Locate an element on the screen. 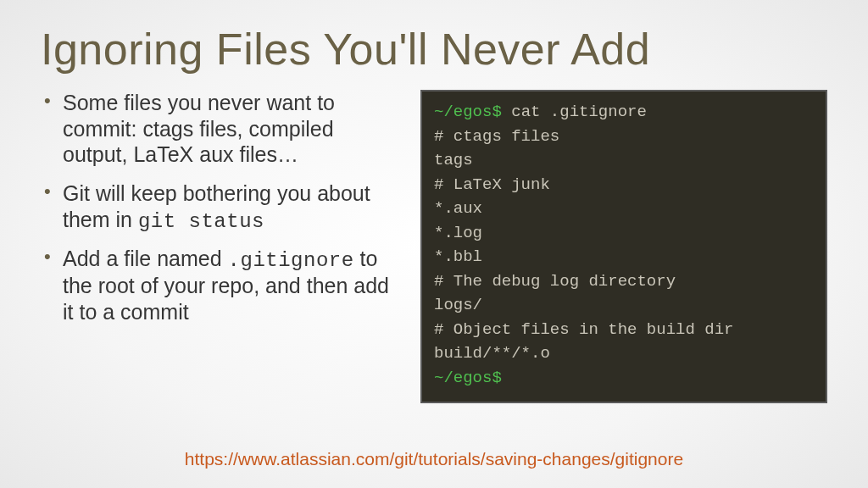 This screenshot has height=488, width=868. terminal-line: logs/ is located at coordinates (458, 305).